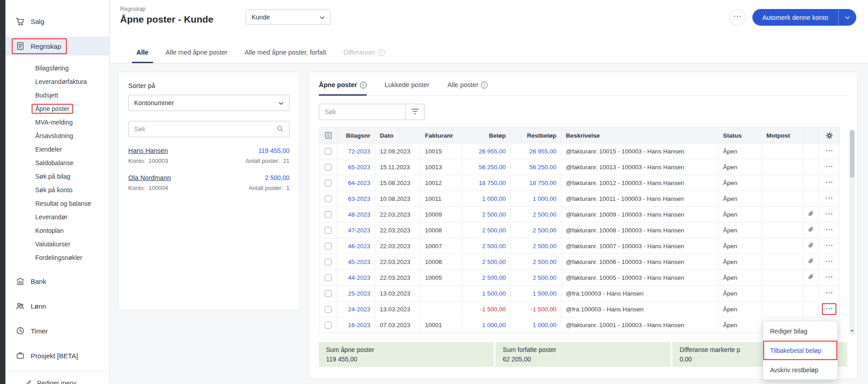  Describe the element at coordinates (356, 262) in the screenshot. I see `bilagsnr-link: 45-2023` at that location.